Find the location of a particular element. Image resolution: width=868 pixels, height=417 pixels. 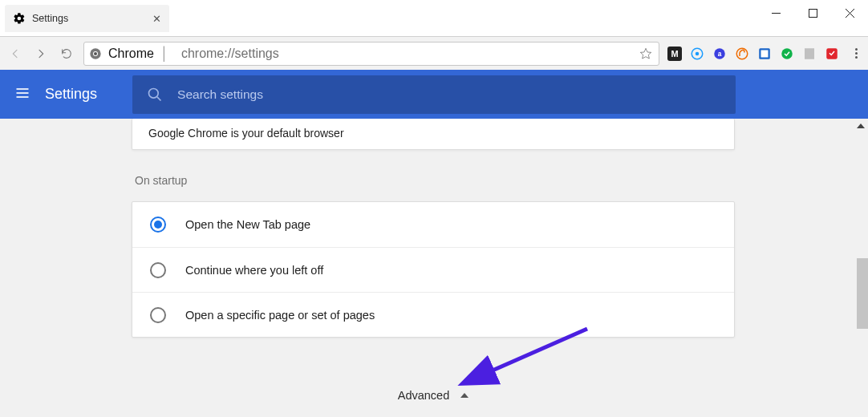

annotation-arrow is located at coordinates (539, 357).